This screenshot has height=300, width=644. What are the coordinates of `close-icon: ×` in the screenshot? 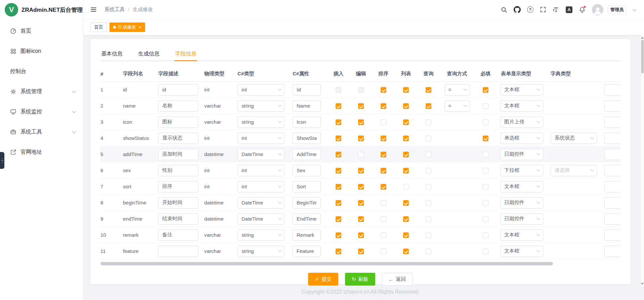 It's located at (140, 27).